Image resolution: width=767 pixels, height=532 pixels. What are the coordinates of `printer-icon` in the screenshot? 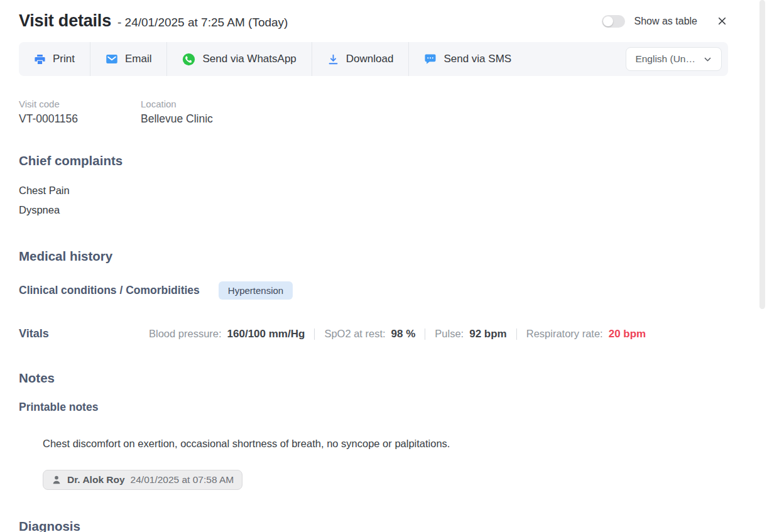 It's located at (40, 59).